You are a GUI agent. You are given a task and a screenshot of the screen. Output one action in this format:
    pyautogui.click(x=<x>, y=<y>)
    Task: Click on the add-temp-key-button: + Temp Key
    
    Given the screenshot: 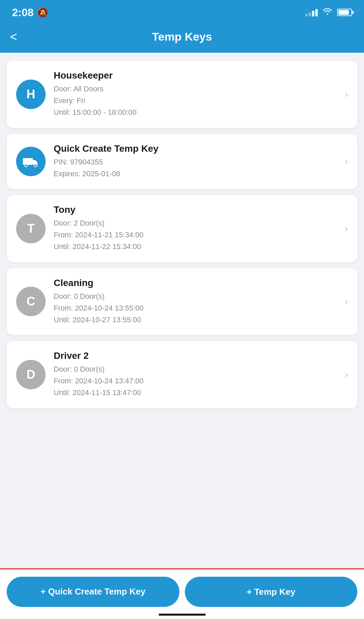 What is the action you would take?
    pyautogui.click(x=271, y=592)
    